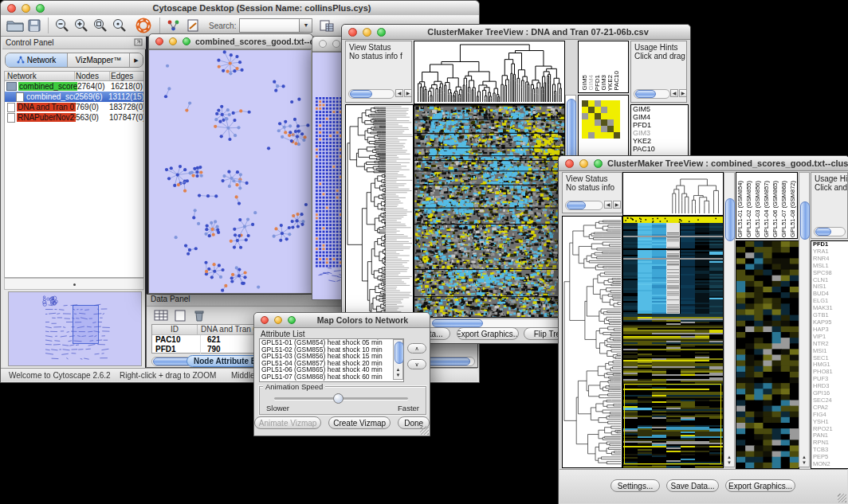  Describe the element at coordinates (660, 133) in the screenshot. I see `gene-label: GIM3` at that location.